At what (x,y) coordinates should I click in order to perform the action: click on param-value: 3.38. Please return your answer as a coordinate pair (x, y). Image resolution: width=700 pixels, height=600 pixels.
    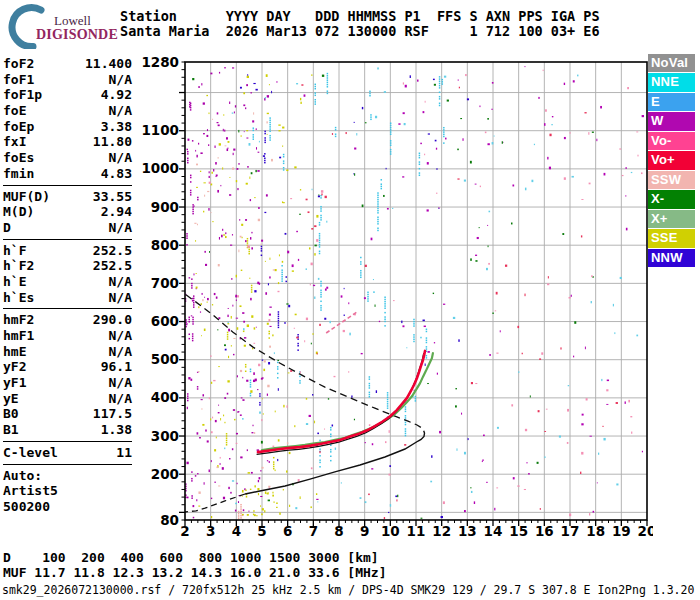
    Looking at the image, I should click on (116, 127).